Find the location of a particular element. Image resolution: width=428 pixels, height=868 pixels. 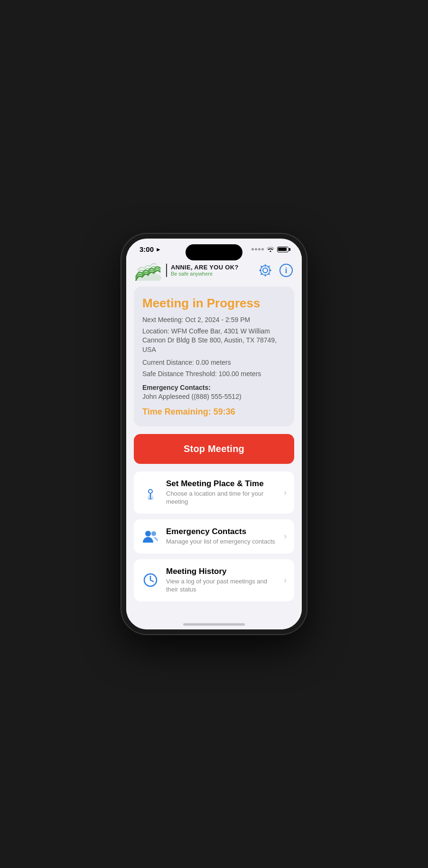

settings-icon is located at coordinates (265, 270).